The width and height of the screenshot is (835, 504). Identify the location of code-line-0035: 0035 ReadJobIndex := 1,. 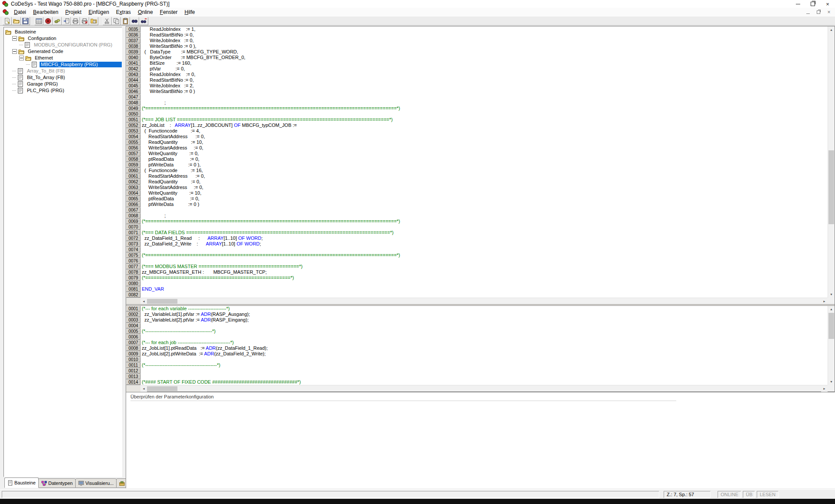
(477, 30).